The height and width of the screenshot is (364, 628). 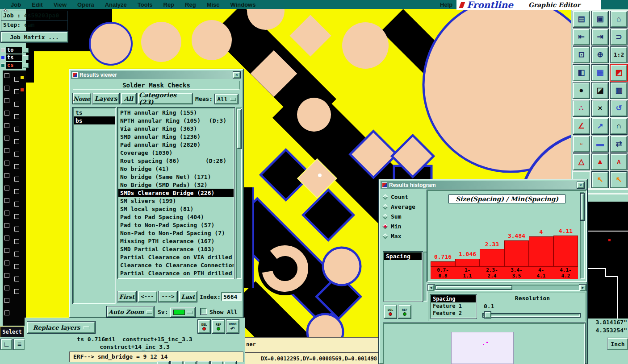 What do you see at coordinates (176, 273) in the screenshot?
I see `category-row: Partial Clearance on PTH drilled` at bounding box center [176, 273].